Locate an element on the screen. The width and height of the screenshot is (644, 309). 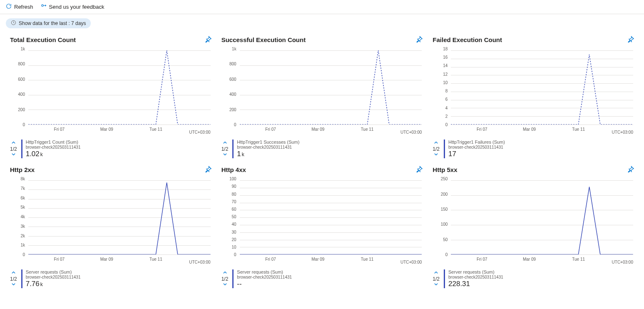
y-axis: 0102030405060708090100 is located at coordinates (230, 217).